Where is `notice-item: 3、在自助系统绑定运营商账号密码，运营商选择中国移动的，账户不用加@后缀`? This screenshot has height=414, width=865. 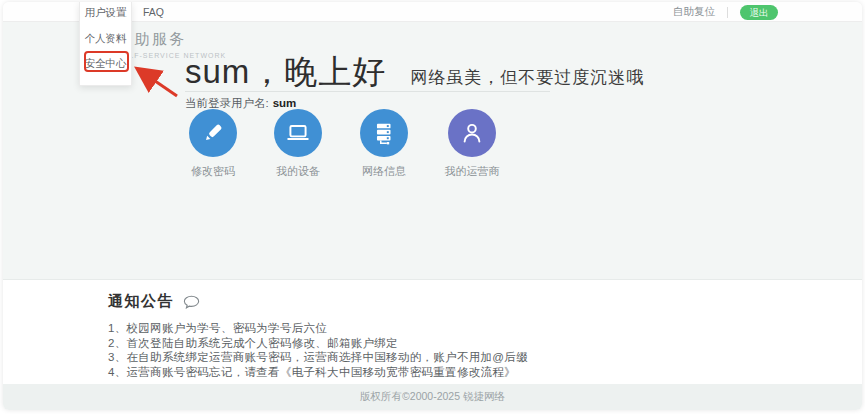 notice-item: 3、在自助系统绑定运营商账号密码，运营商选择中国移动的，账户不用加@后缀 is located at coordinates (318, 358).